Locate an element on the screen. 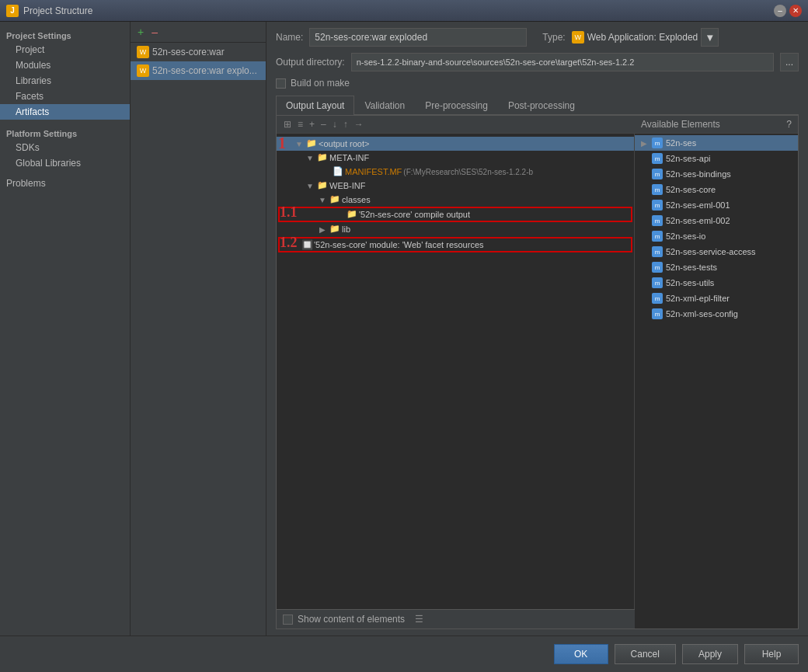 The width and height of the screenshot is (808, 672). folder-icon-meta: 📁 is located at coordinates (322, 158).